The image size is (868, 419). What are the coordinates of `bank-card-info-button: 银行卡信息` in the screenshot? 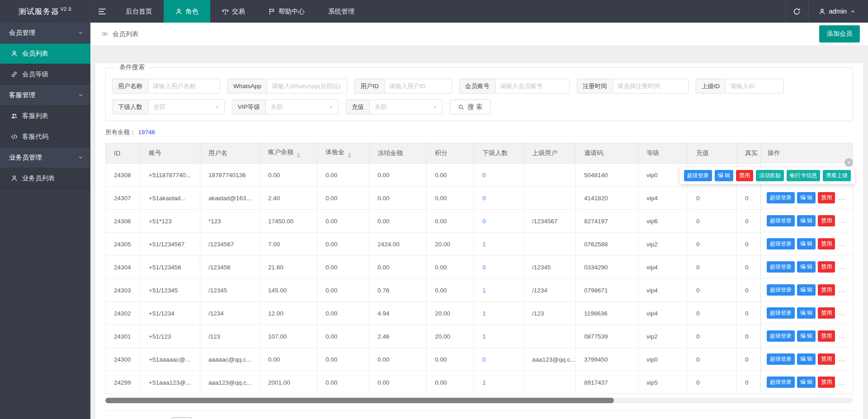 It's located at (803, 175).